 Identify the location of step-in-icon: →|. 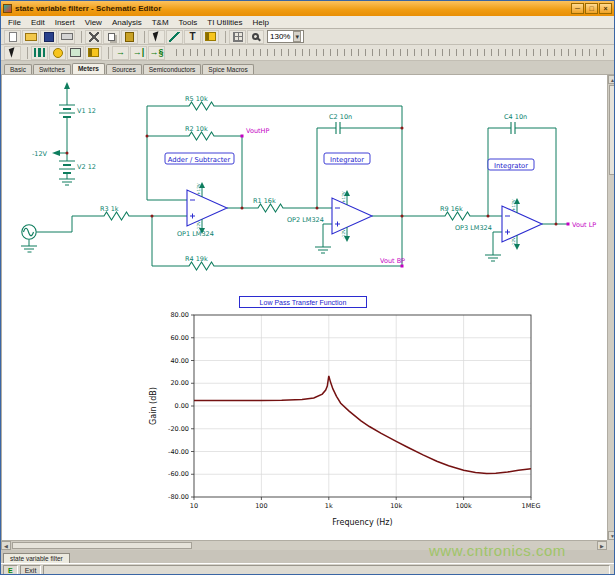
(139, 52).